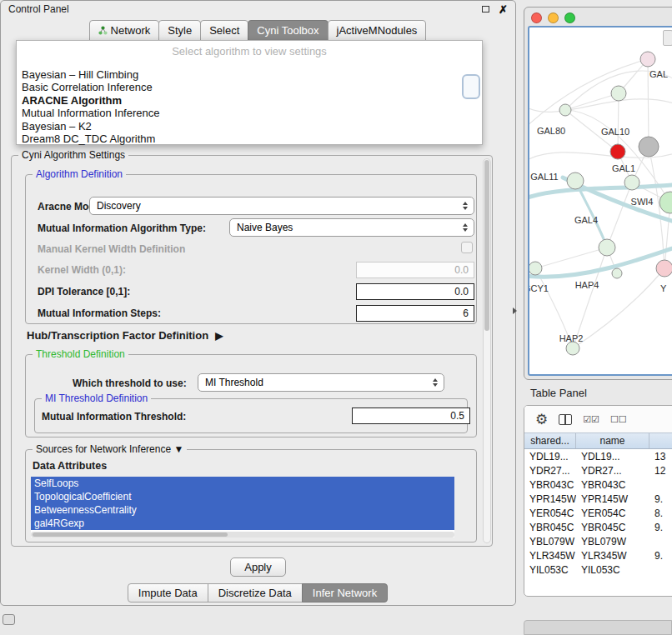 The height and width of the screenshot is (635, 672). Describe the element at coordinates (243, 507) in the screenshot. I see `data-attributes-list: SelfLoops TopologicalCoefficient Between…` at that location.